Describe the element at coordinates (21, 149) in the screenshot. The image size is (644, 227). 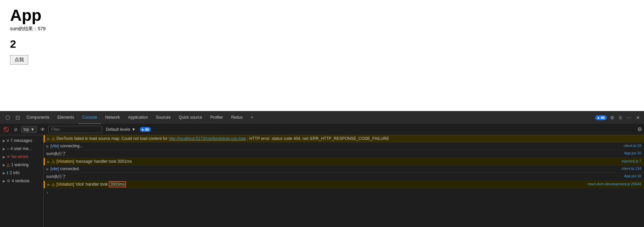
I see `sidebar-user-label: 4 user me...` at that location.